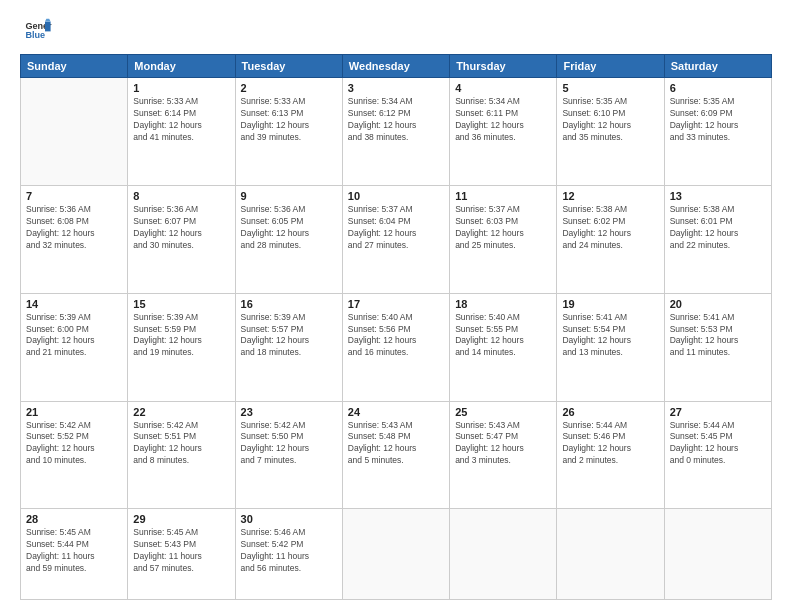 The image size is (792, 612). What do you see at coordinates (289, 412) in the screenshot?
I see `day-number: 23` at bounding box center [289, 412].